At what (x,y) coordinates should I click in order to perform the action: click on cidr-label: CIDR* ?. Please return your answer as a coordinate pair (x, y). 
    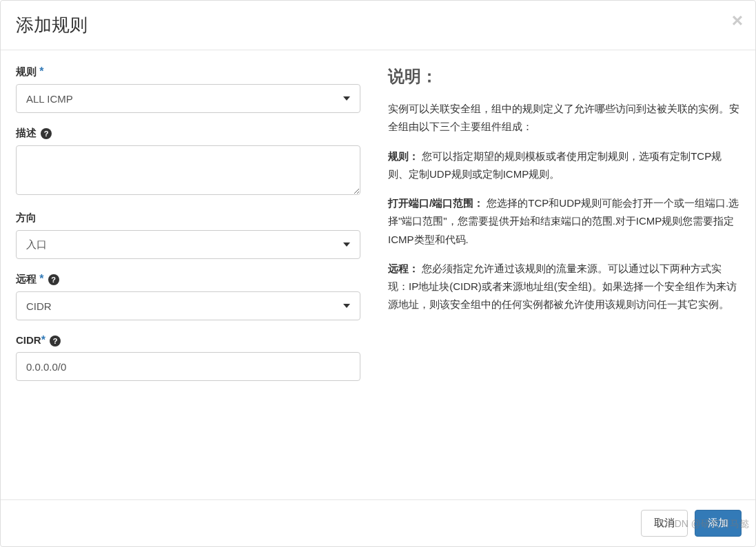
    Looking at the image, I should click on (188, 340).